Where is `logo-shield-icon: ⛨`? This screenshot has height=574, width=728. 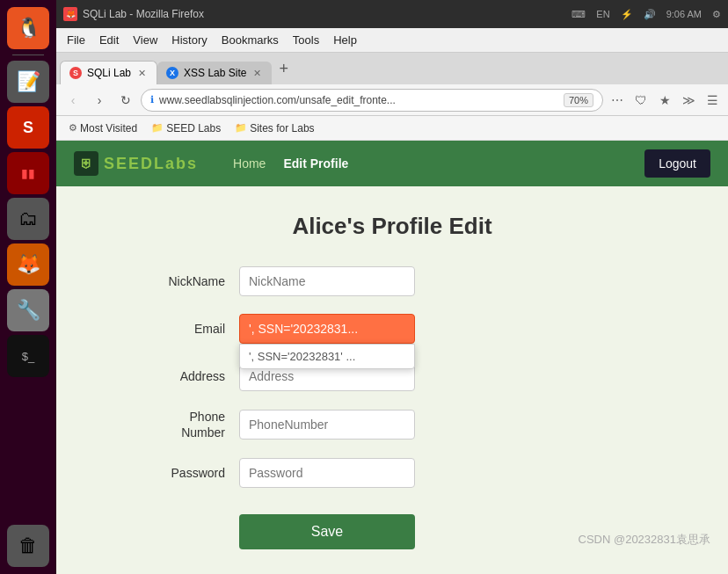
logo-shield-icon: ⛨ is located at coordinates (86, 163).